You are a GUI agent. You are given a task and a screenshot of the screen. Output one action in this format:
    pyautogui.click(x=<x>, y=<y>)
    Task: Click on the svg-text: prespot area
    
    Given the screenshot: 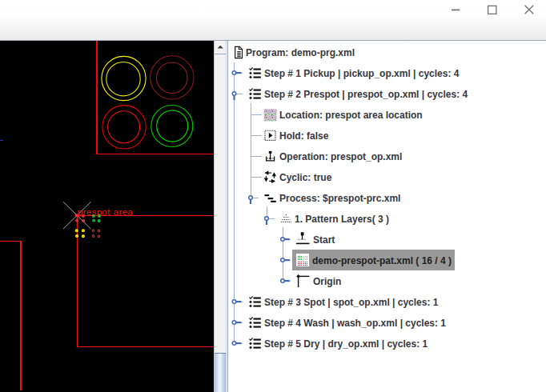 What is the action you would take?
    pyautogui.click(x=106, y=212)
    